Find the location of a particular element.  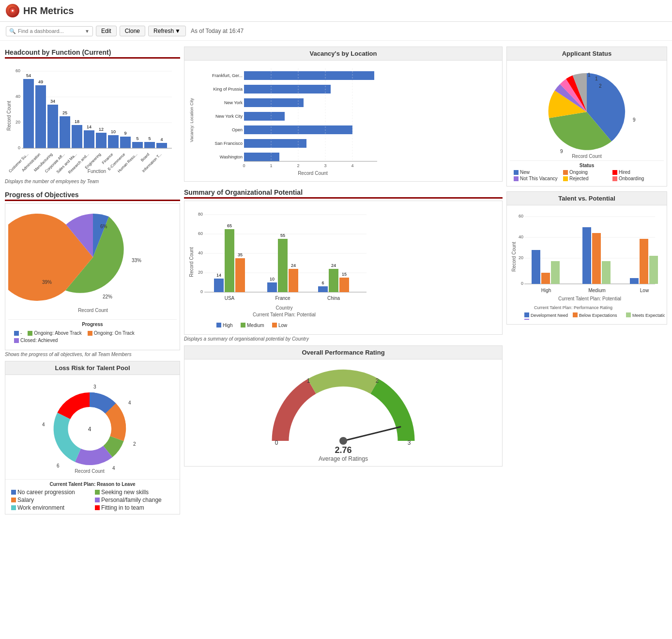

legend-item-on-track: Ongoing: On Track is located at coordinates (111, 333).